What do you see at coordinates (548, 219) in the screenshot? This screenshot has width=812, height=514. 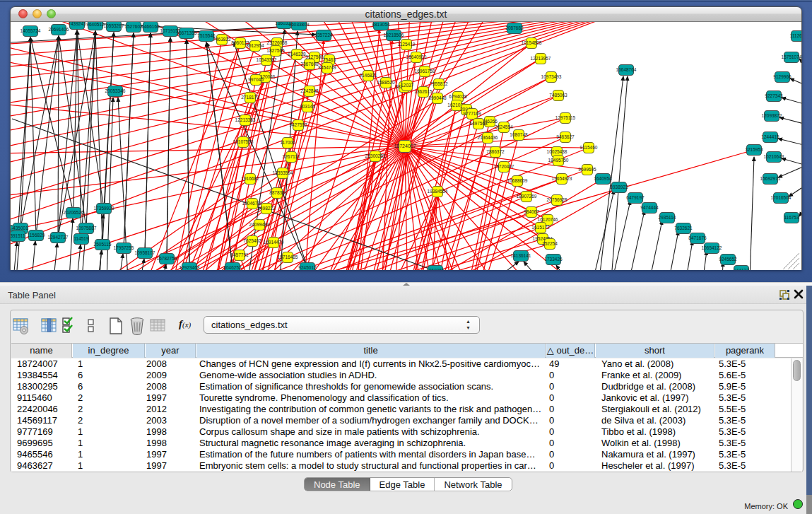 I see `svg-text: 16120746` at bounding box center [548, 219].